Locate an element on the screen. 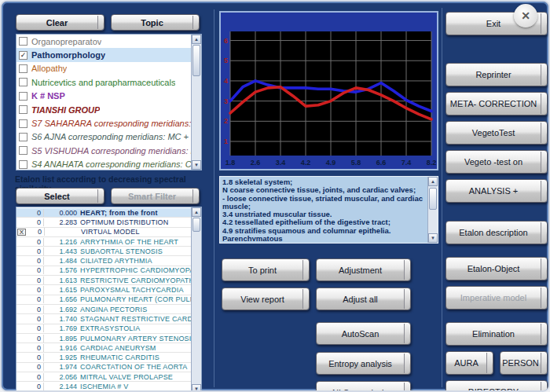  select-button: Select is located at coordinates (60, 196).